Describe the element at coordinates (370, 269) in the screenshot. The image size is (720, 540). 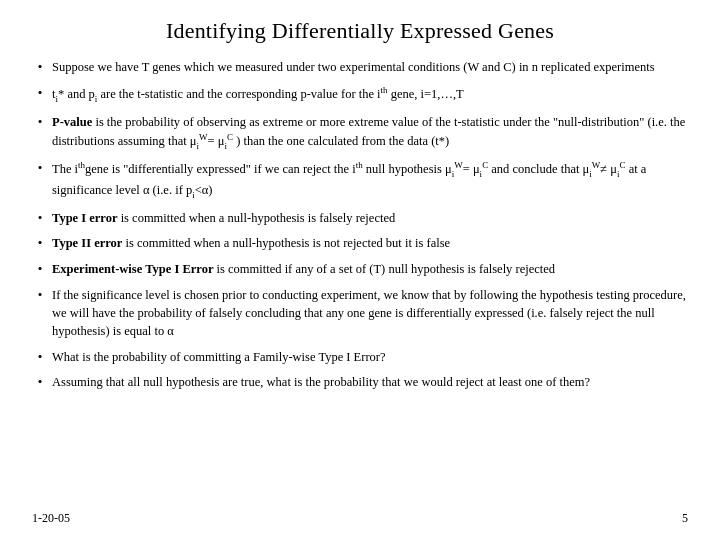
I see `bullet-text: Experiment-wise Type I Error is committe…` at that location.